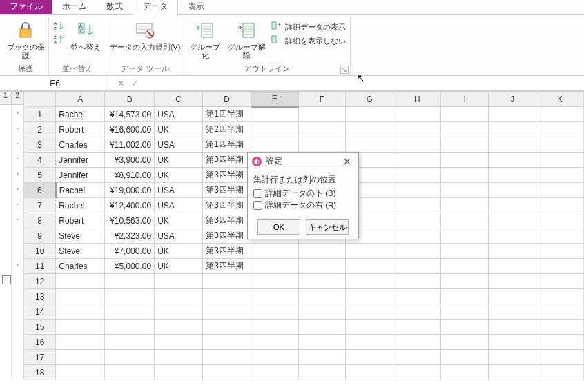 This screenshot has height=392, width=584. What do you see at coordinates (145, 35) in the screenshot?
I see `data-validation-button: データの入力規則(V)` at bounding box center [145, 35].